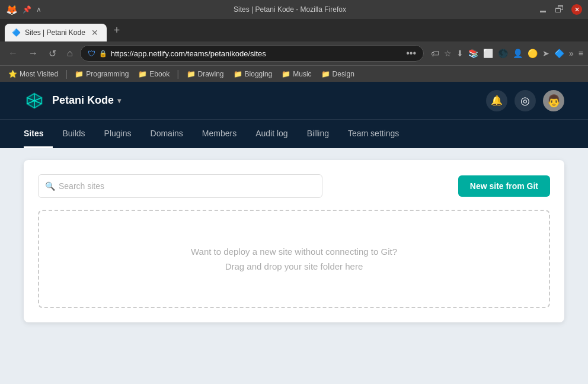 The image size is (588, 384). What do you see at coordinates (16, 33) in the screenshot?
I see `tab-favicon: 🔷` at bounding box center [16, 33].